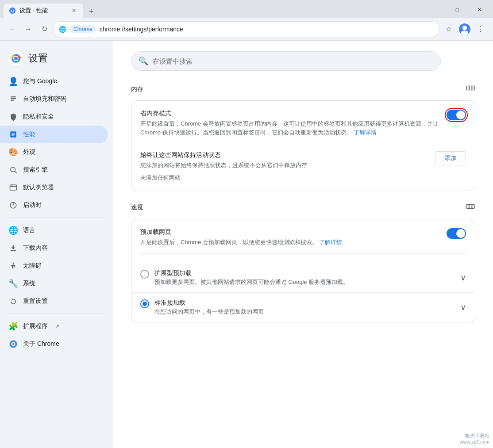 The height and width of the screenshot is (448, 493). What do you see at coordinates (35, 170) in the screenshot?
I see `sidebar-label-search: 搜索引擎` at bounding box center [35, 170].